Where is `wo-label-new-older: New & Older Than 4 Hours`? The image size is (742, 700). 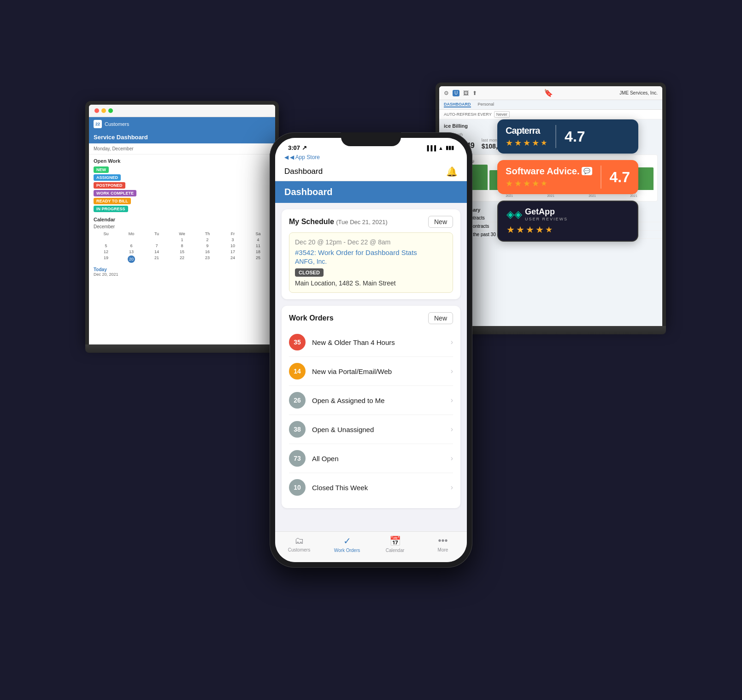 wo-label-new-older: New & Older Than 4 Hours is located at coordinates (378, 342).